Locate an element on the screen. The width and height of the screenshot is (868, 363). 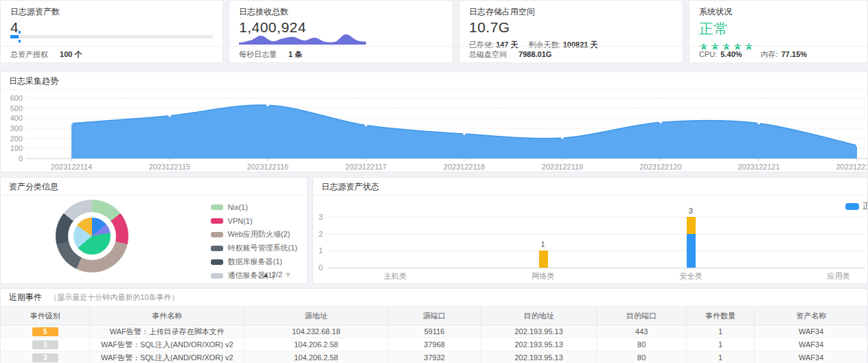
event-cell: 443 is located at coordinates (641, 332).